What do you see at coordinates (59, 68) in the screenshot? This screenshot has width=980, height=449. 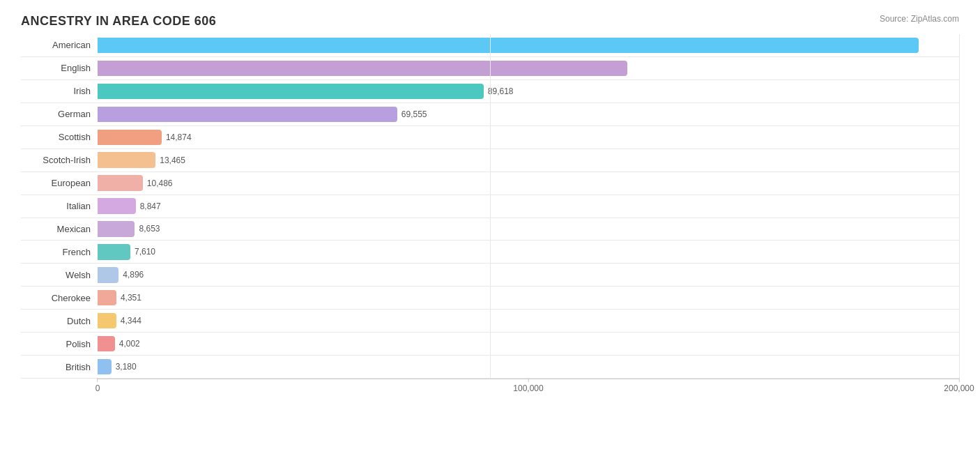 I see `bar-label: English` at bounding box center [59, 68].